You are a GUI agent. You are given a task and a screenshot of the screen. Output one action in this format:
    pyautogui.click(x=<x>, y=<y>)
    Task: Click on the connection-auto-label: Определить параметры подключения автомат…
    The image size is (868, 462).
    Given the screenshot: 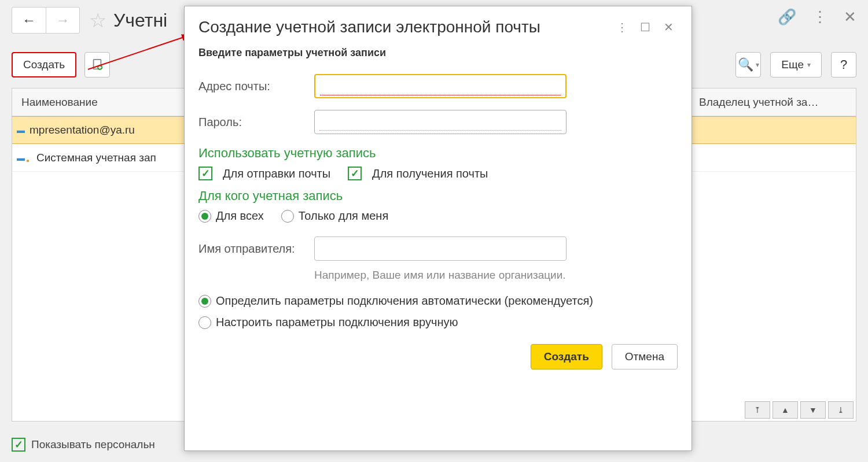 What is the action you would take?
    pyautogui.click(x=404, y=301)
    